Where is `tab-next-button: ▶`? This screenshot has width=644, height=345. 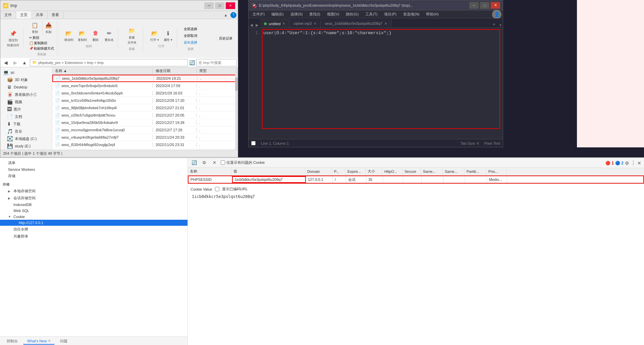 tab-next-button: ▶ is located at coordinates (257, 25).